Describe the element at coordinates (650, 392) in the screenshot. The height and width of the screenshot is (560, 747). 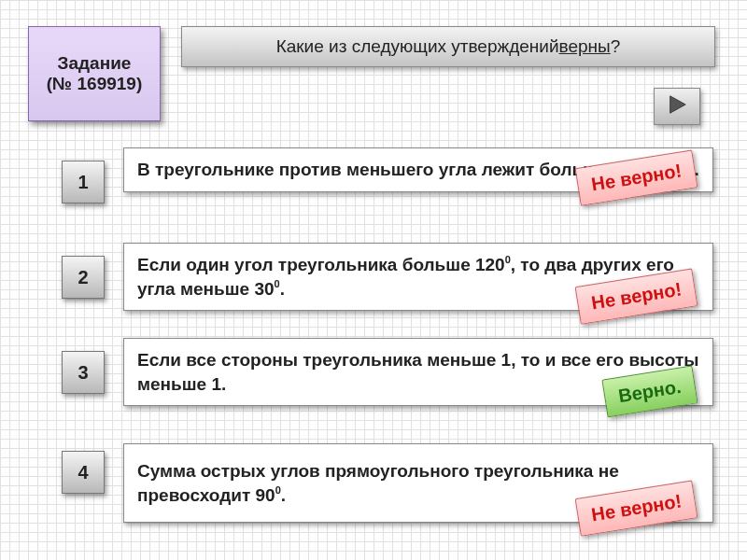
I see `result-stamp-right: Верно.` at that location.